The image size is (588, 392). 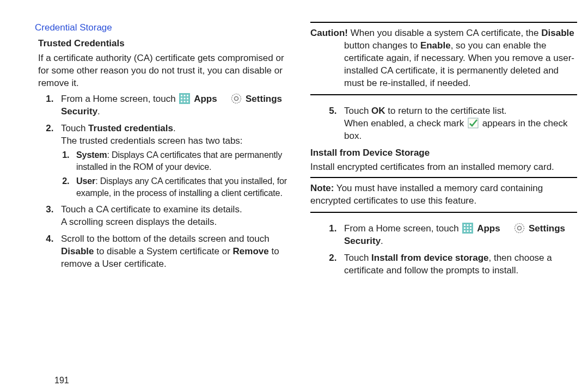 What do you see at coordinates (460, 235) in the screenshot?
I see `install-step-1: From a Home screen, touch Apps Settings …` at bounding box center [460, 235].